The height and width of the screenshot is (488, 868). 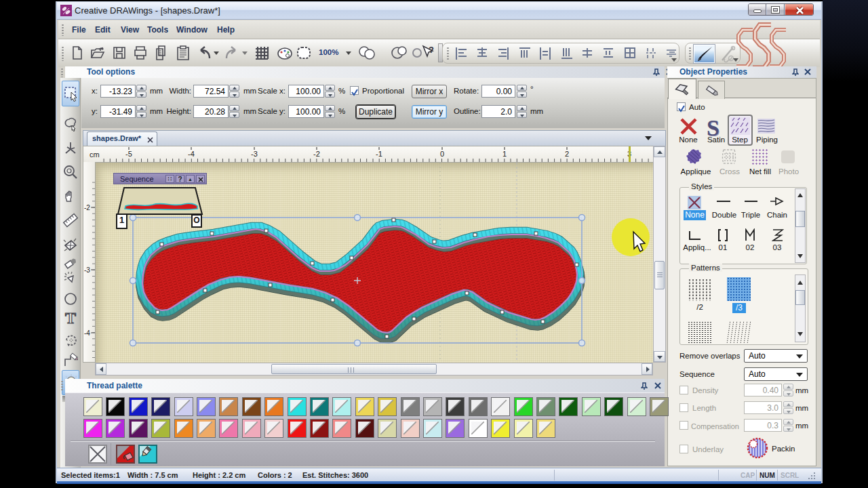 What do you see at coordinates (95, 155) in the screenshot?
I see `svg-text: cm` at bounding box center [95, 155].